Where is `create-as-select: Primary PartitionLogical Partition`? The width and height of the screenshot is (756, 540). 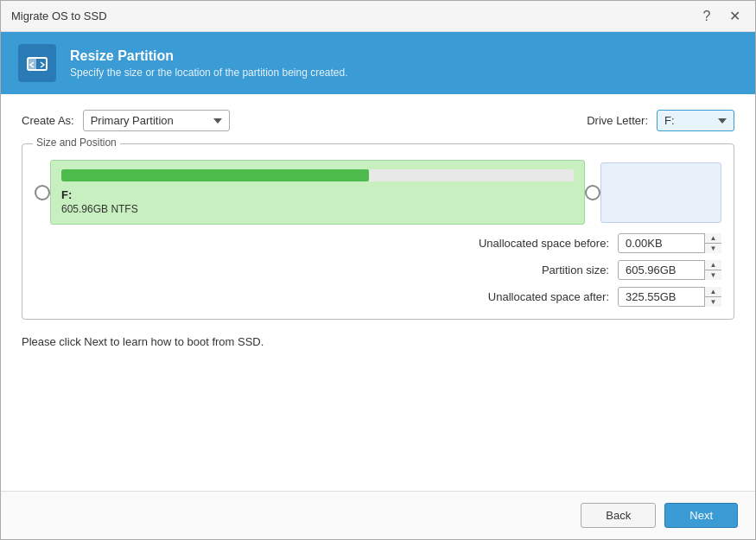 create-as-select: Primary PartitionLogical Partition is located at coordinates (156, 121).